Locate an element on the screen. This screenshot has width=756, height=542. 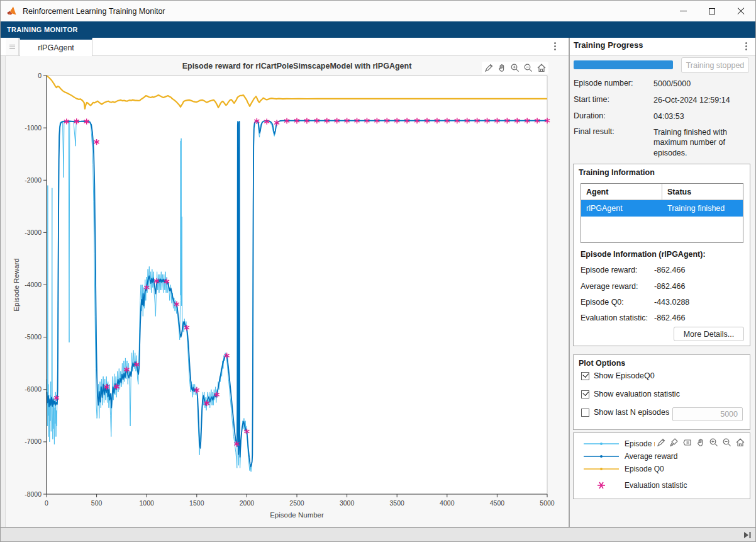
minimize-icon is located at coordinates (683, 11).